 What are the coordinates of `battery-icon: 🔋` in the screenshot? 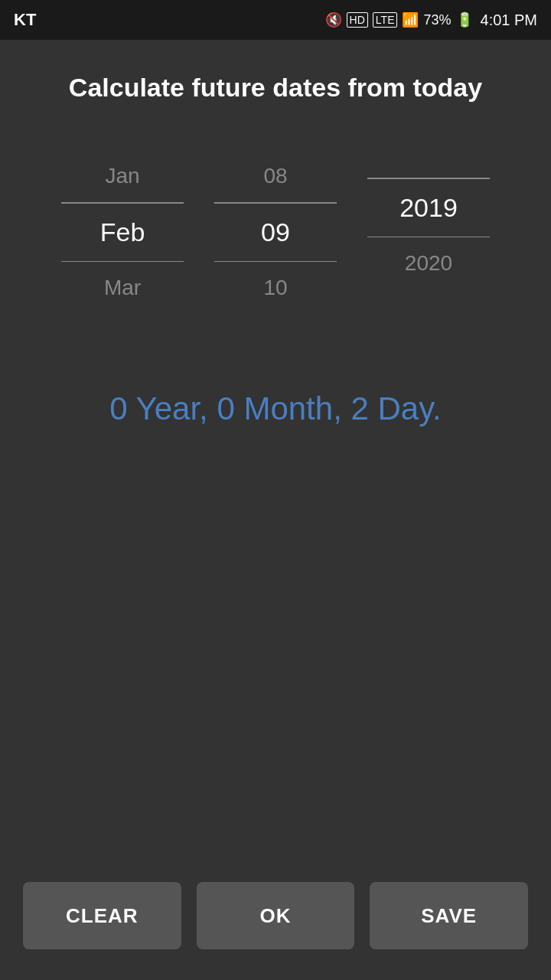 It's located at (465, 20).